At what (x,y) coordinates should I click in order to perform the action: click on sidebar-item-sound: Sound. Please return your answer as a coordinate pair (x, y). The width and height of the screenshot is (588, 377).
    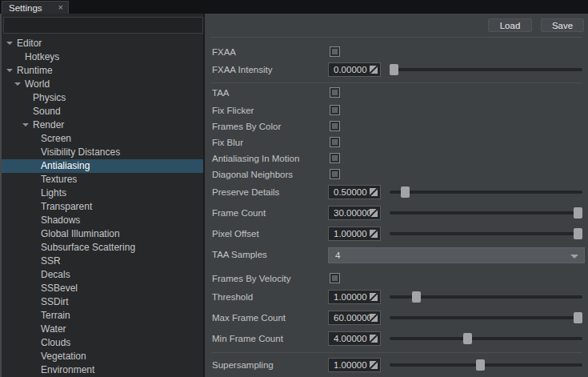
    Looking at the image, I should click on (102, 112).